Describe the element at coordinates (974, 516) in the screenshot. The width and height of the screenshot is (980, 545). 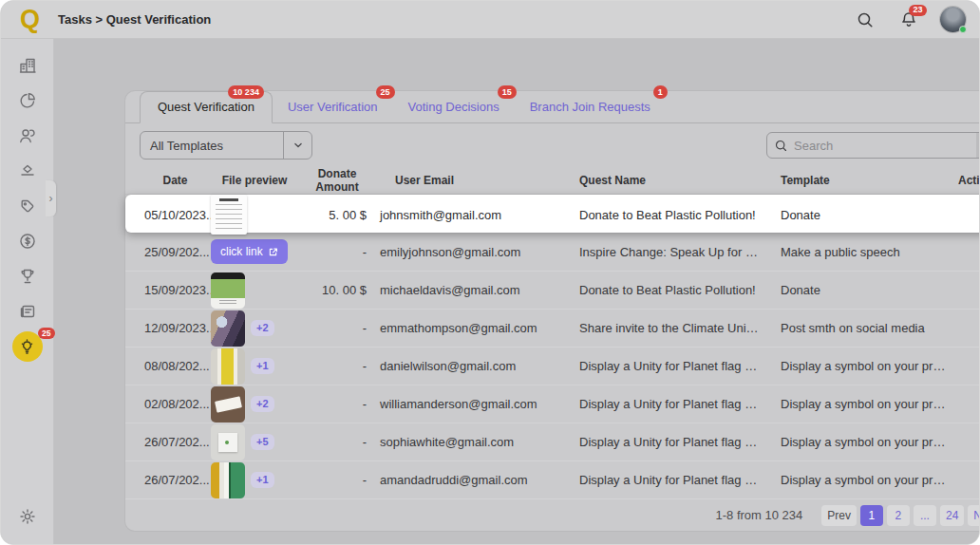
I see `pagination-next-button: Next` at that location.